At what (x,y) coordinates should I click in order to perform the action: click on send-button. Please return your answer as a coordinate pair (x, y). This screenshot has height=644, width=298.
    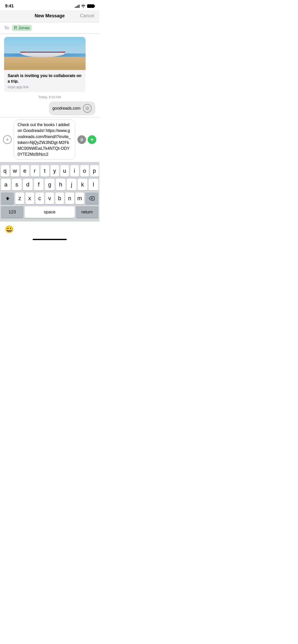
    Looking at the image, I should click on (92, 140).